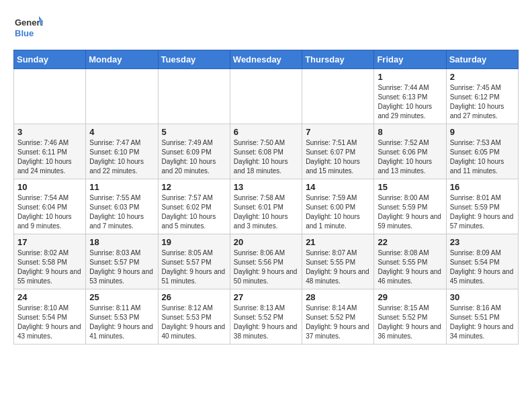 The image size is (532, 411). Describe the element at coordinates (266, 322) in the screenshot. I see `day-info: Sunrise: 8:13 AM Sunset: 5:52 PM Dayligh…` at that location.